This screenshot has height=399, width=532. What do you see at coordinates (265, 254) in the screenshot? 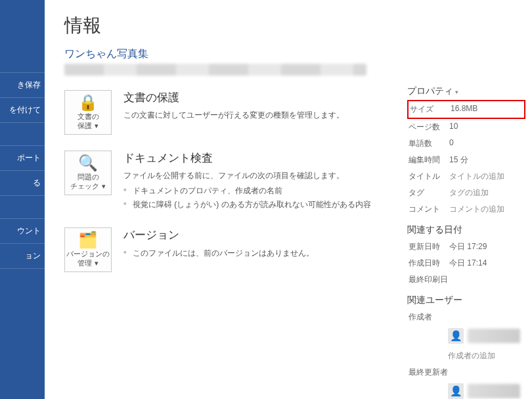
I see `versions-list: このファイルには、前のバージョンはありません。` at bounding box center [265, 254].